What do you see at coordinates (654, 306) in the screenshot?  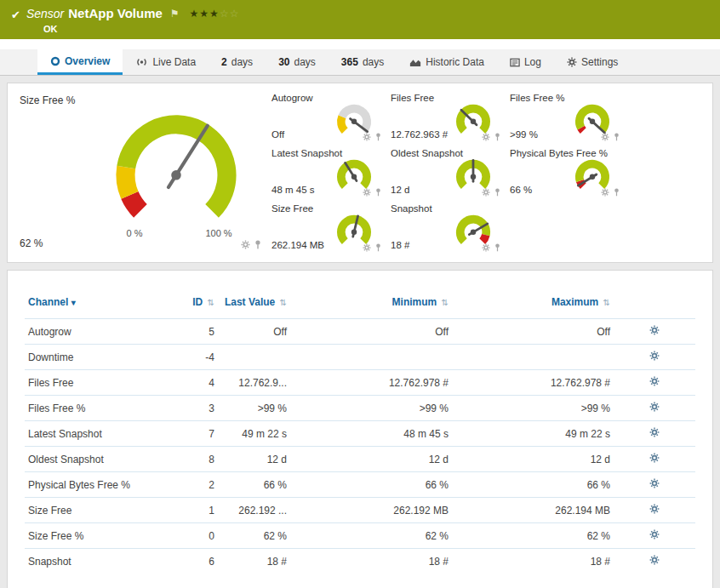 I see `column-actions` at bounding box center [654, 306].